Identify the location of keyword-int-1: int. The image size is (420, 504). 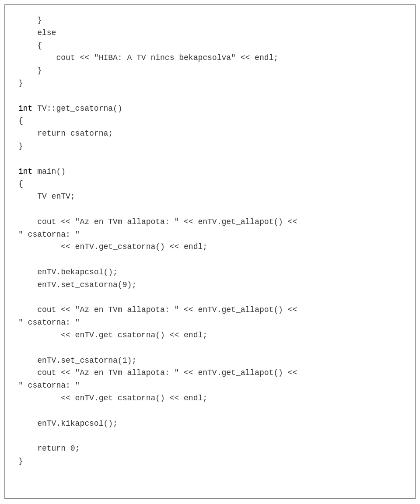
(25, 108).